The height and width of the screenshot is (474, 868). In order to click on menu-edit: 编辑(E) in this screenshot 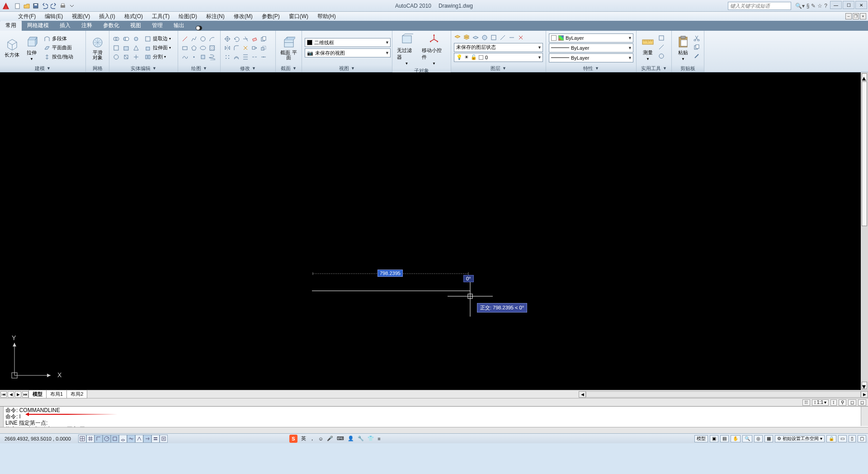, I will do `click(54, 16)`.